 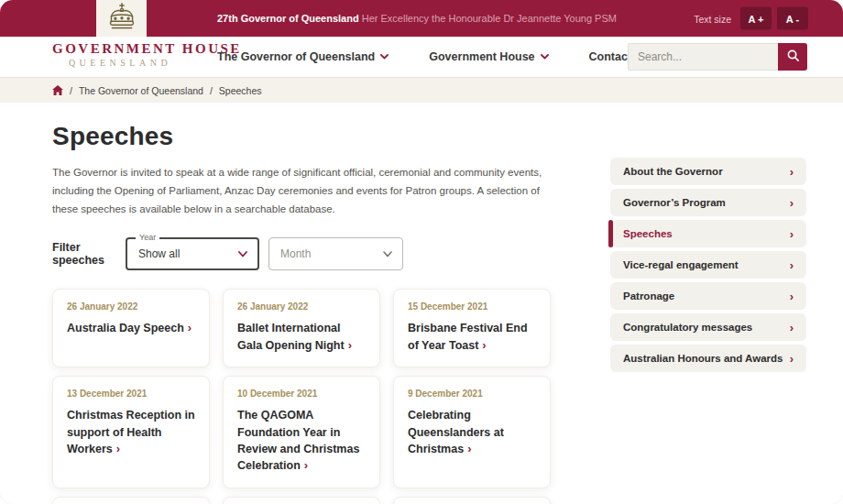 What do you see at coordinates (472, 432) in the screenshot?
I see `speech-card: 9 December 2021Celebrating Queenslanders…` at bounding box center [472, 432].